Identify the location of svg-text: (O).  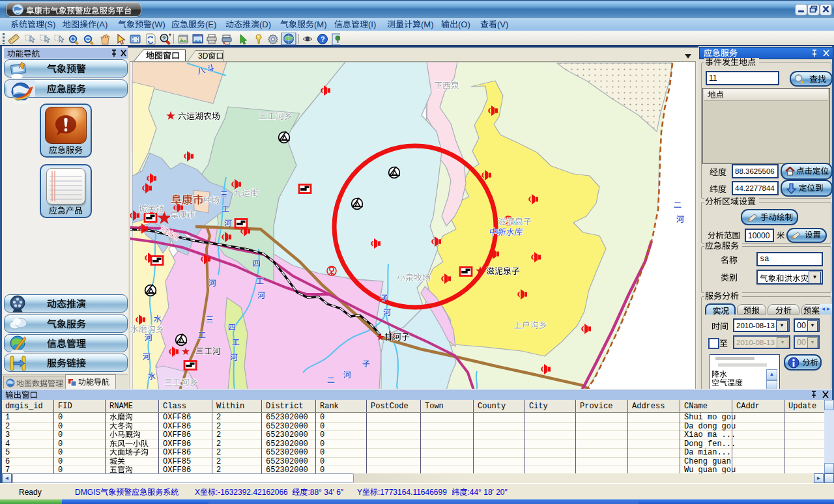
(464, 25).